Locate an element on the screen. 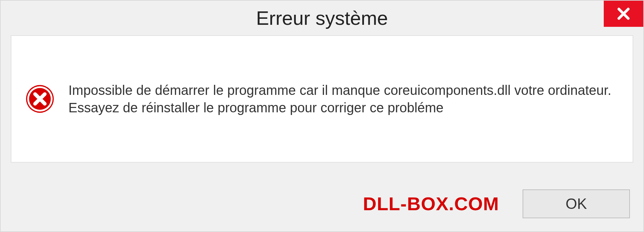 The image size is (644, 232). titlebar: Erreur système is located at coordinates (322, 18).